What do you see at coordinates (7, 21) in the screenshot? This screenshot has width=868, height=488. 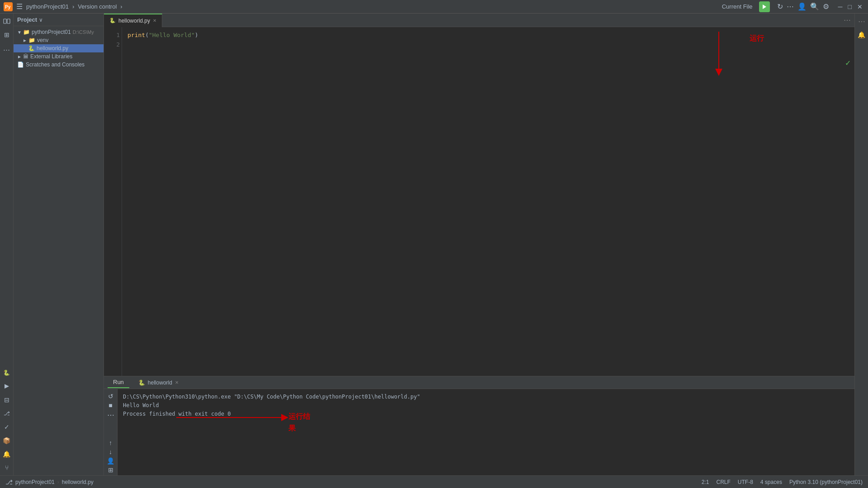 I see `project-icon` at bounding box center [7, 21].